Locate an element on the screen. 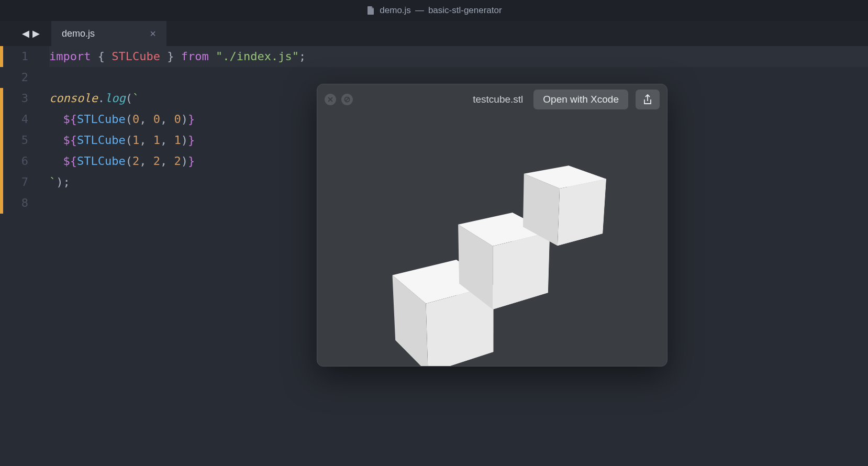  line-number: 7 is located at coordinates (16, 182).